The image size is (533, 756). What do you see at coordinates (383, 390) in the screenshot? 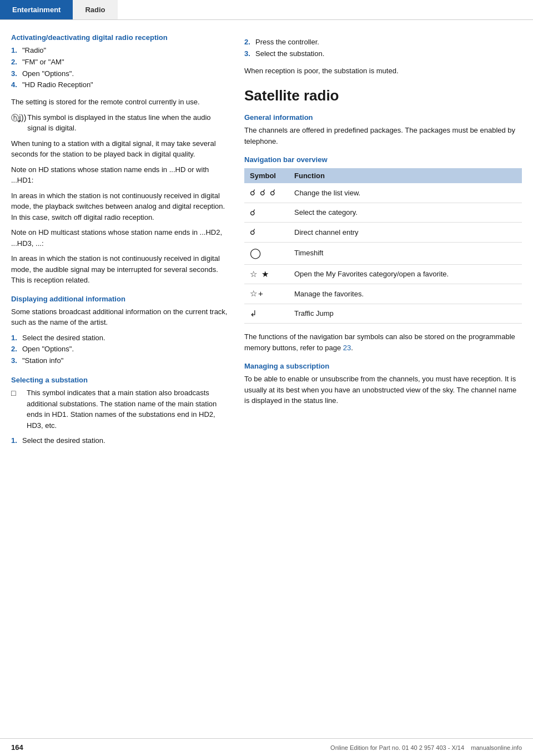
I see `para-subscription: To be able to enable or unsubscribe from…` at bounding box center [383, 390].